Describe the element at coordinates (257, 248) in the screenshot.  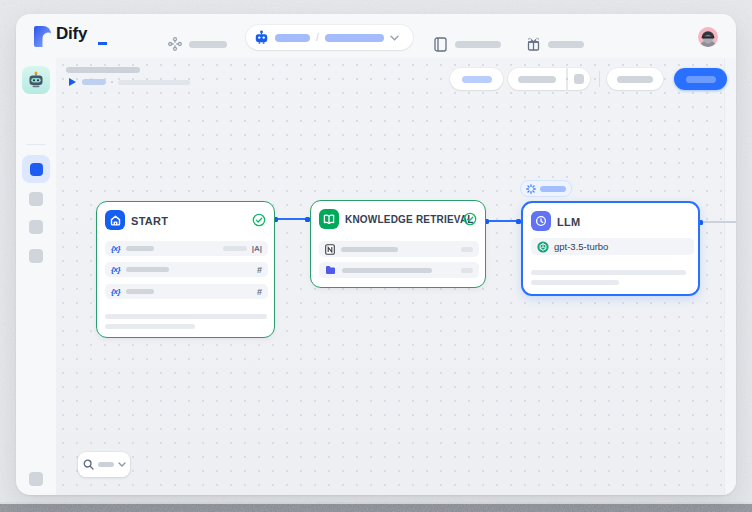
I see `variable-type: |A|` at that location.